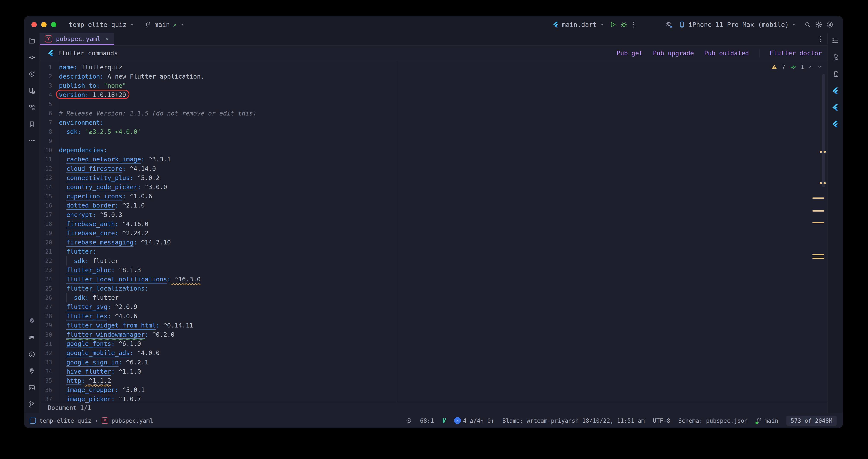 This screenshot has height=459, width=868. Describe the element at coordinates (820, 39) in the screenshot. I see `tab-options-button` at that location.